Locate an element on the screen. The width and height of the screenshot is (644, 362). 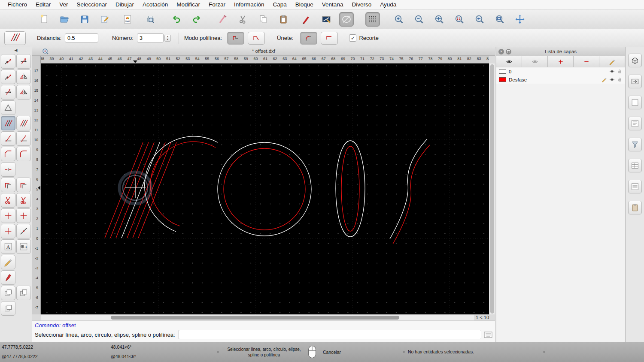
dock-block-panel-button is located at coordinates (635, 60).